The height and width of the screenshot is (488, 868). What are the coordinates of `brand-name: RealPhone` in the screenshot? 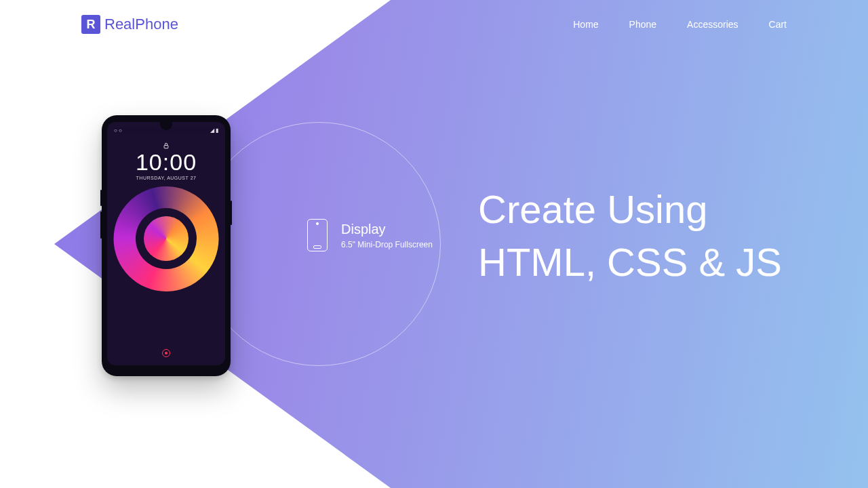 It's located at (141, 24).